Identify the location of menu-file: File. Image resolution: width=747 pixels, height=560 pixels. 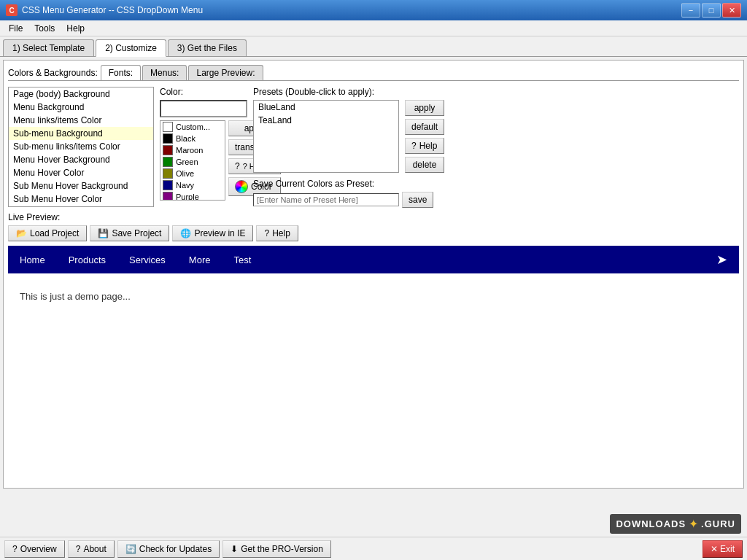
(16, 28).